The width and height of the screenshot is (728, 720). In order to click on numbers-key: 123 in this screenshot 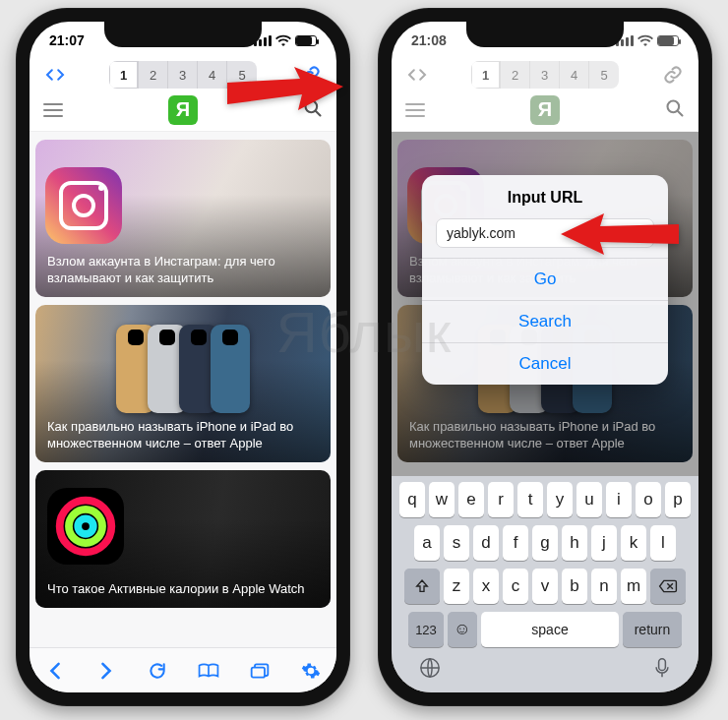, I will do `click(426, 630)`.